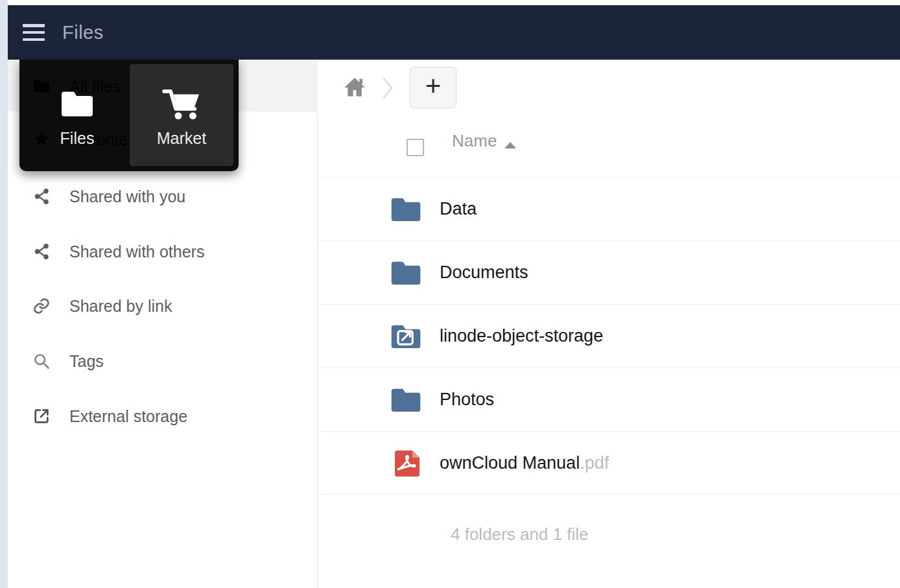  I want to click on sidebar-item-label: Shared by link, so click(121, 306).